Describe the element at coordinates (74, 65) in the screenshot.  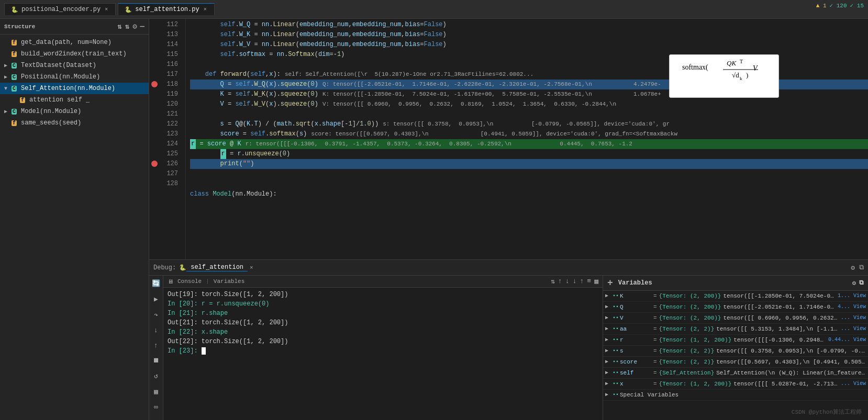
I see `tree-item-text-dataset: ▶ C TextDataset(Dataset)` at that location.